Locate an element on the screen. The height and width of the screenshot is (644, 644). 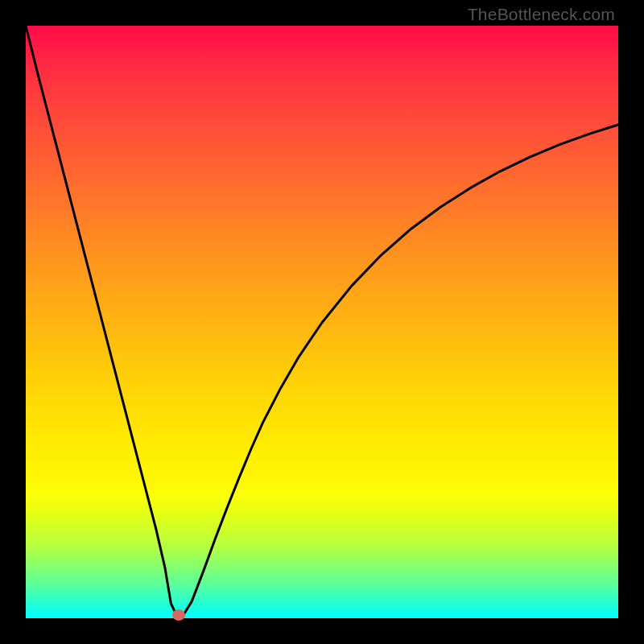
minimum-marker is located at coordinates (179, 615).